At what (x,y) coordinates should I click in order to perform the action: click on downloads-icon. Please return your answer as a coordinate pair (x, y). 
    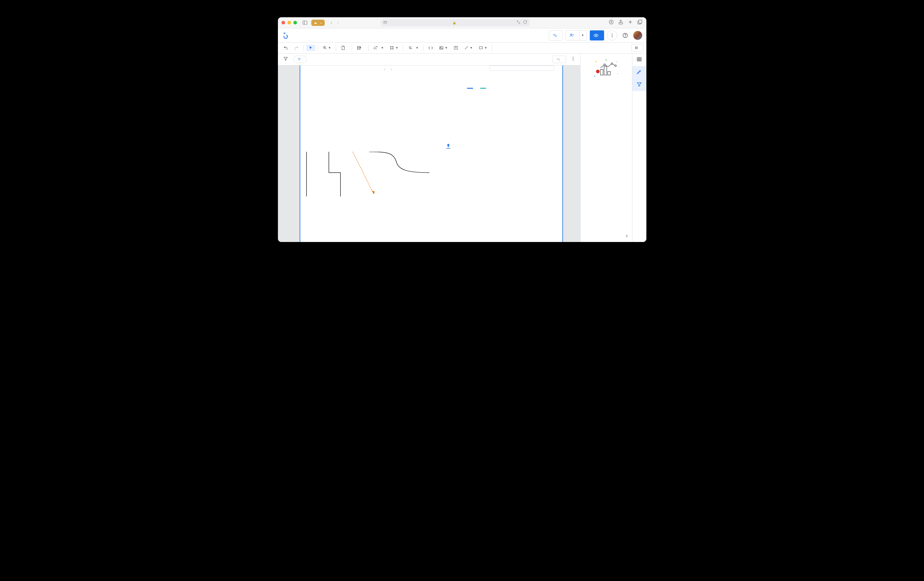
    Looking at the image, I should click on (611, 23).